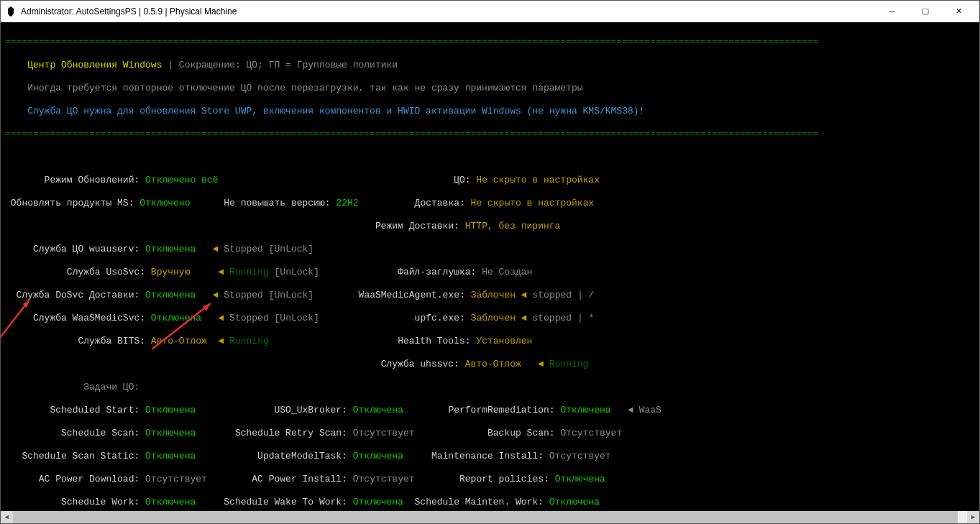  I want to click on update-mode-value: Отключено всё, so click(181, 180).